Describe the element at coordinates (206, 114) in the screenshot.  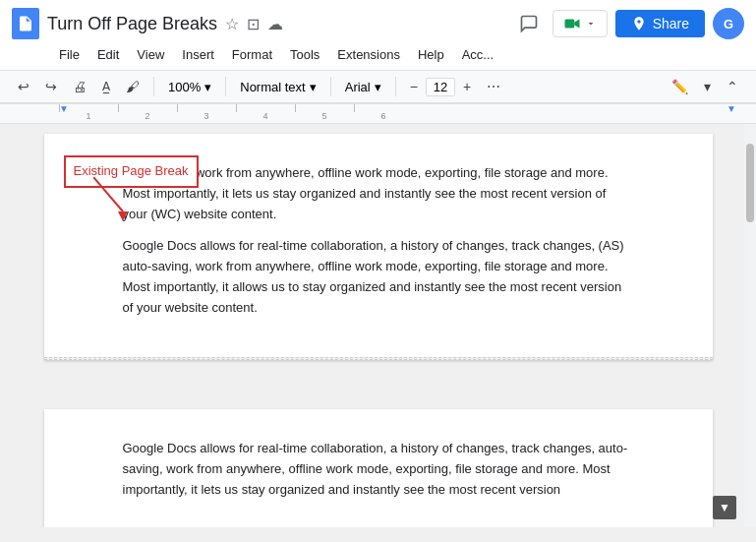
I see `ruler-mark-3: 3` at that location.